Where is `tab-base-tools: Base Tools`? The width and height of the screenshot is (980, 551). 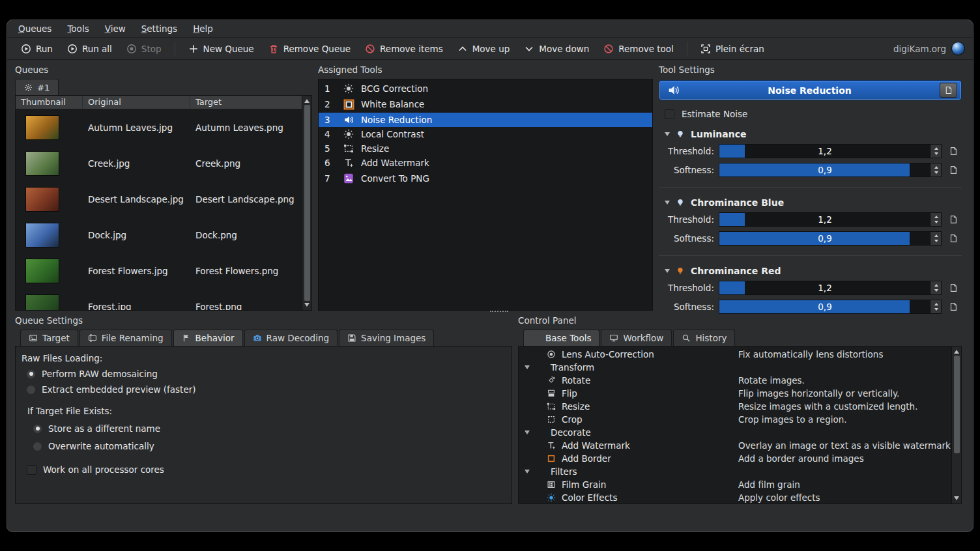 tab-base-tools: Base Tools is located at coordinates (562, 337).